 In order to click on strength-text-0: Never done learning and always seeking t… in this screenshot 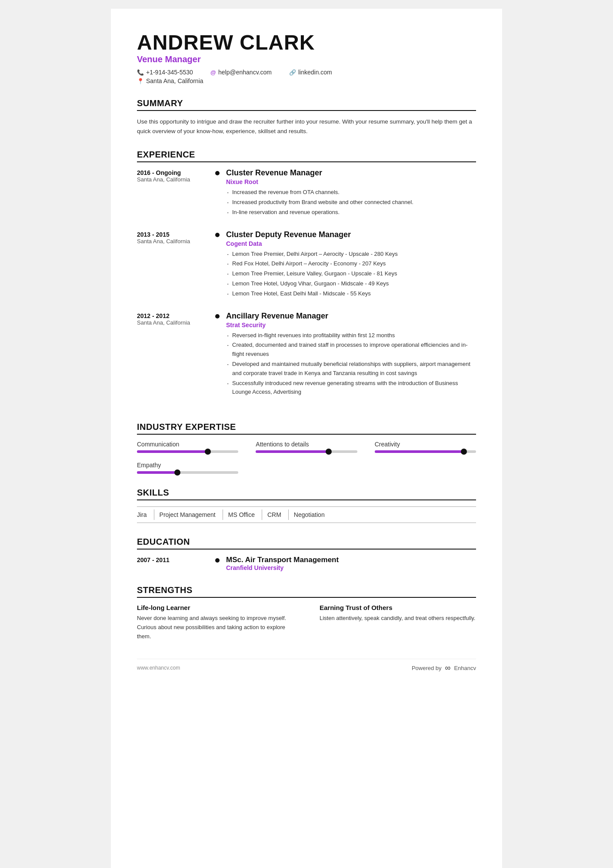, I will do `click(215, 627)`.